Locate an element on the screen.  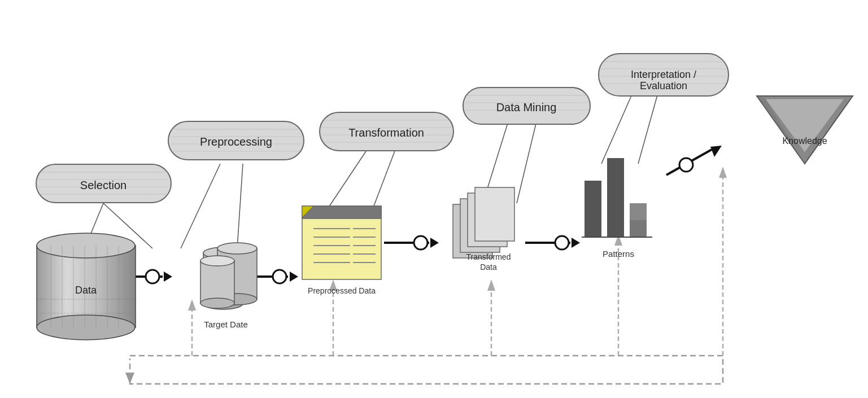
preprocessing-label: Preprocessing is located at coordinates (236, 142).